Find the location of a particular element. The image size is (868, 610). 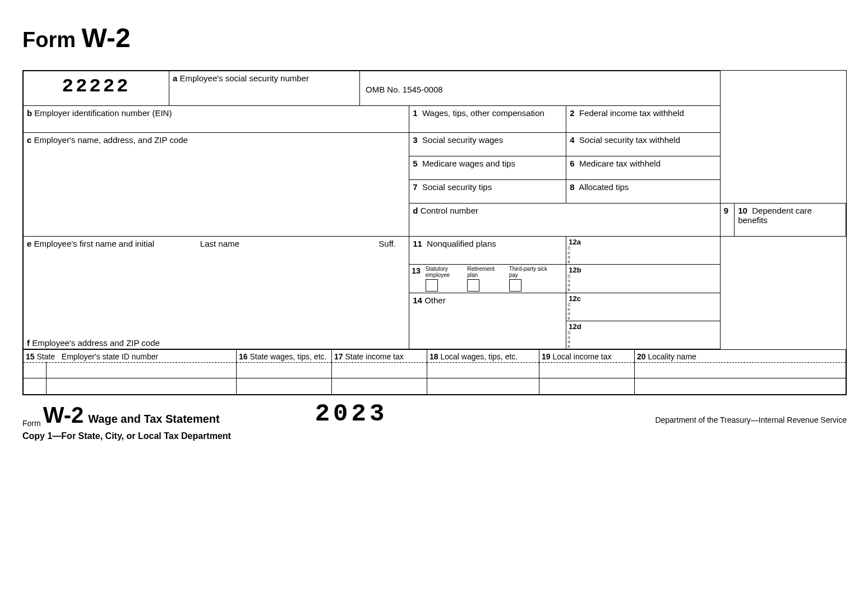

box-19: 19 Local income tax is located at coordinates (587, 372).